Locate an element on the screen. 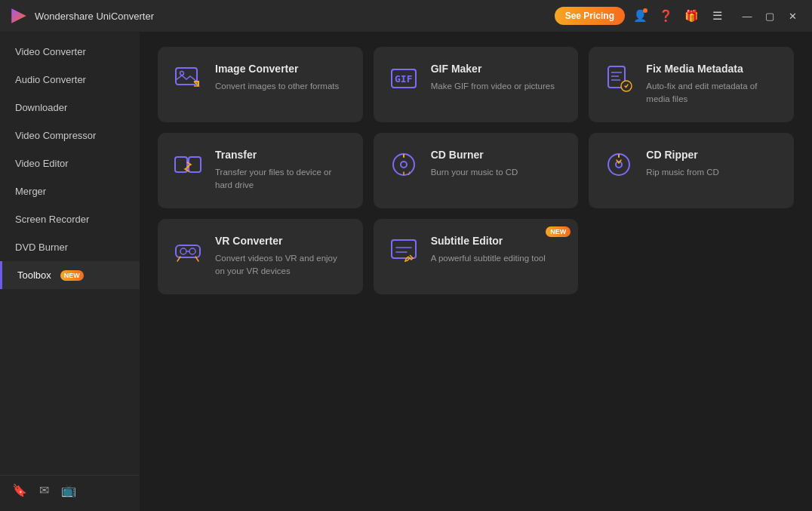 This screenshot has width=812, height=511. gif-maker-title: GIF Maker is located at coordinates (498, 69).